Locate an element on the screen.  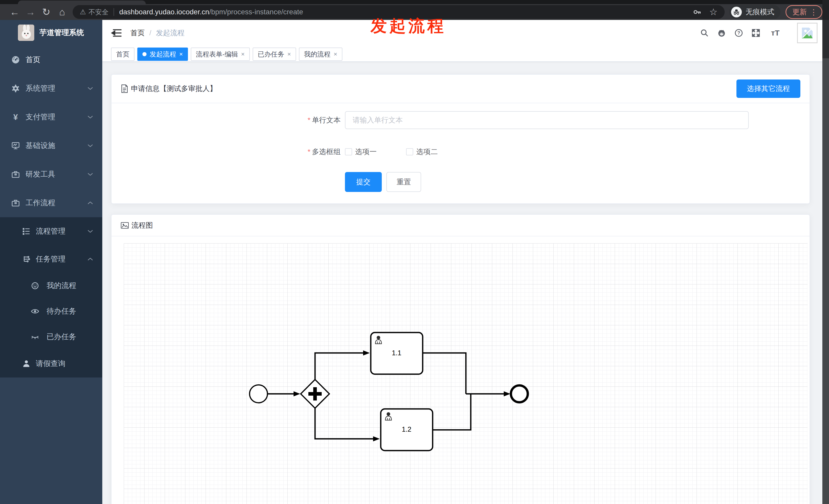
back-icon: ← is located at coordinates (15, 12).